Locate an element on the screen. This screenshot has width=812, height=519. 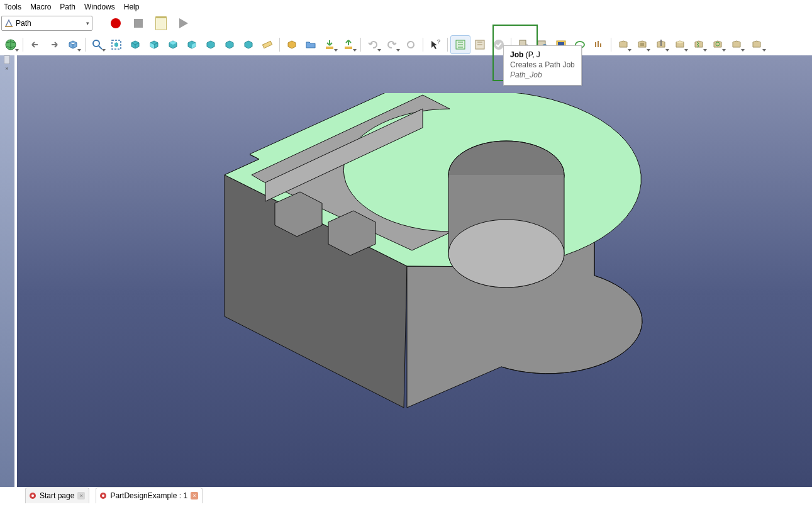
refresh-button is located at coordinates (411, 45).